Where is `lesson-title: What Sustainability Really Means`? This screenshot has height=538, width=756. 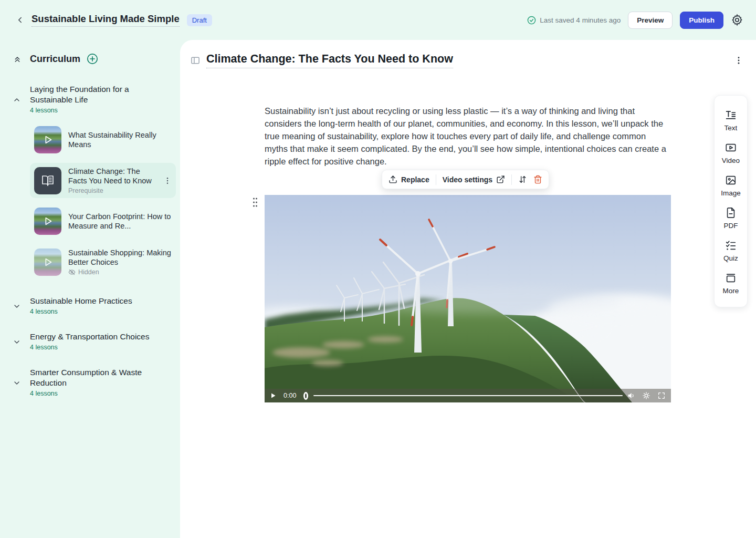
lesson-title: What Sustainability Really Means is located at coordinates (120, 140).